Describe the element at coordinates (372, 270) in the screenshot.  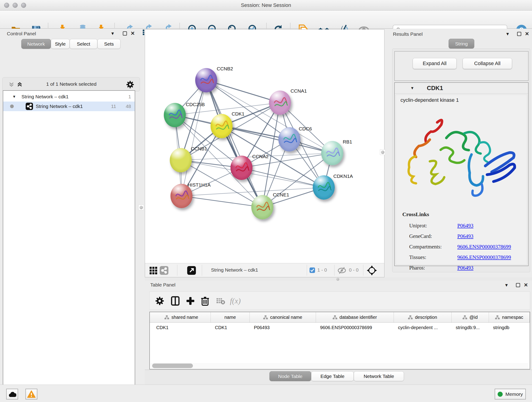
I see `crosshair-icon` at that location.